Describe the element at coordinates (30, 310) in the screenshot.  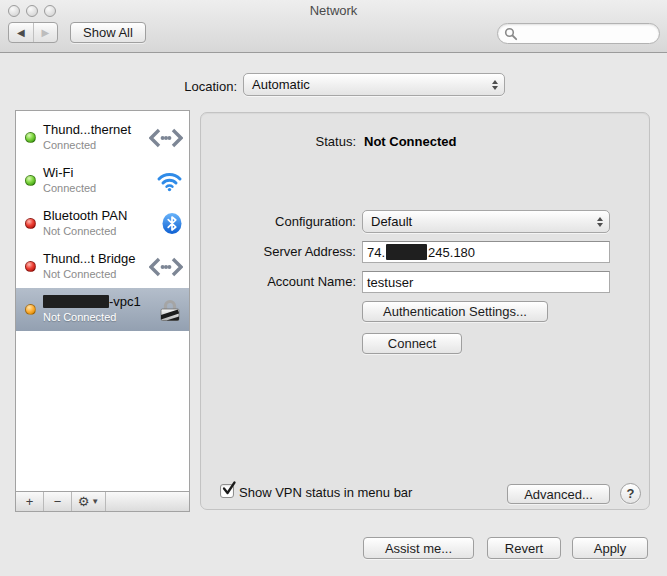
I see `status-dot-orange` at that location.